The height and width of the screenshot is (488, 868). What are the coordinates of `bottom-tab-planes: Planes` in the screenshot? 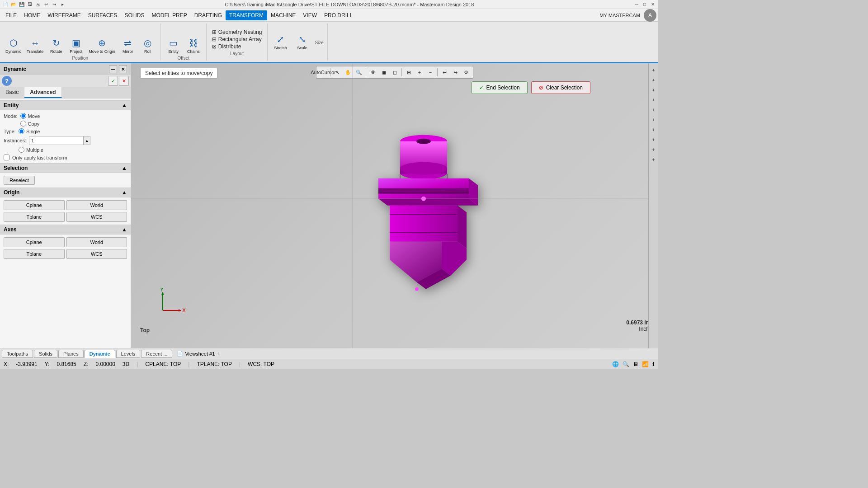 It's located at (71, 354).